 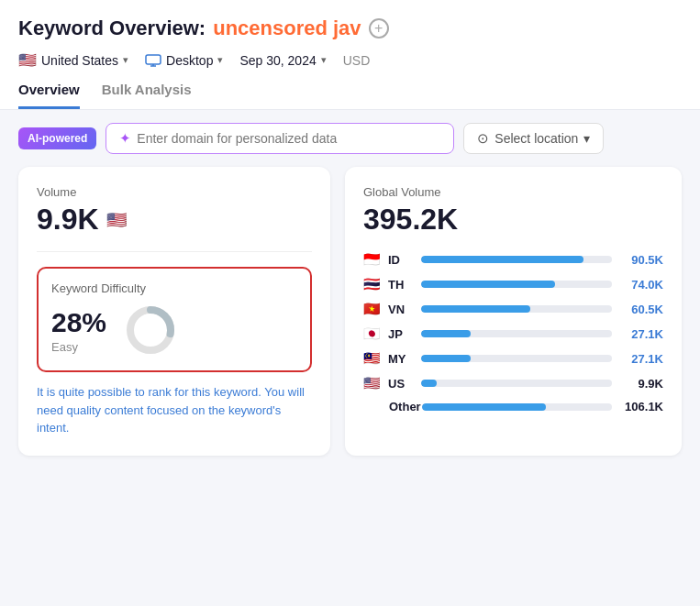 What do you see at coordinates (350, 95) in the screenshot?
I see `tabs-row: Overview Bulk Analysis` at bounding box center [350, 95].